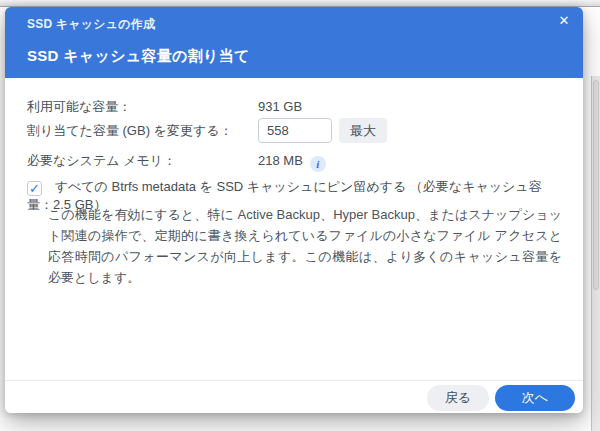  Describe the element at coordinates (300, 4) in the screenshot. I see `window-top-edge` at that location.